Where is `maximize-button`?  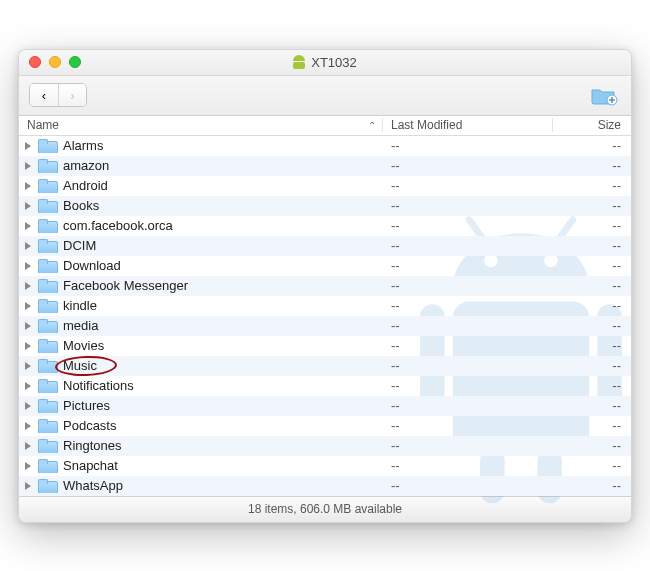 maximize-button is located at coordinates (75, 62).